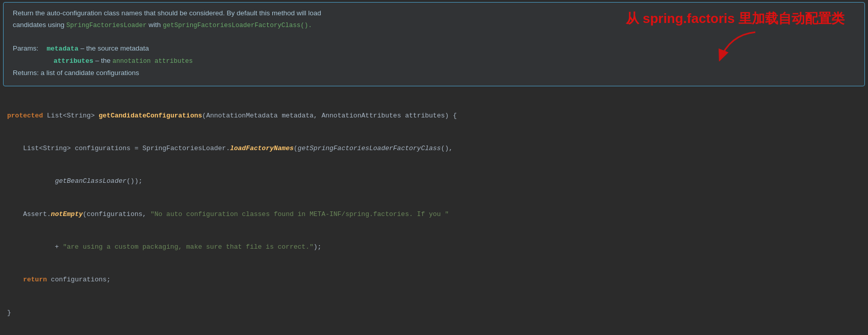 The height and width of the screenshot is (335, 868). I want to click on param1-dash: – the source metadata, so click(114, 48).